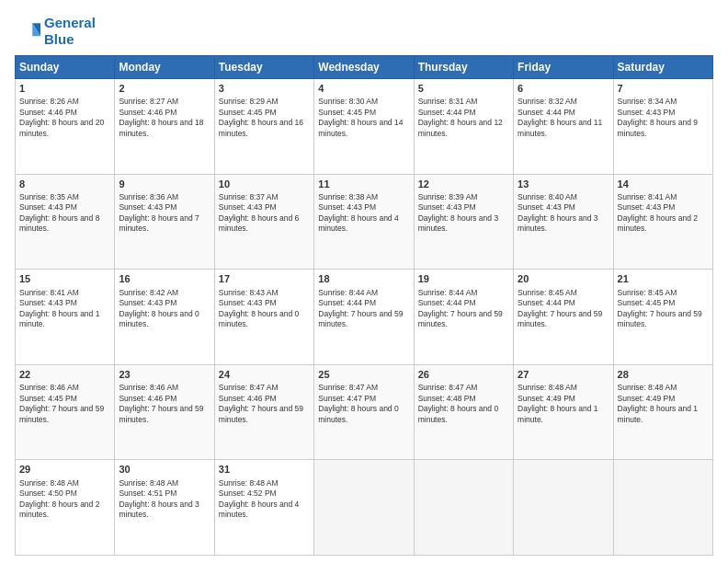 This screenshot has width=728, height=563. What do you see at coordinates (463, 127) in the screenshot?
I see `calendar-cell: 5Sunrise: 8:31 AMSunset: 4:44 PMDaylight…` at bounding box center [463, 127].